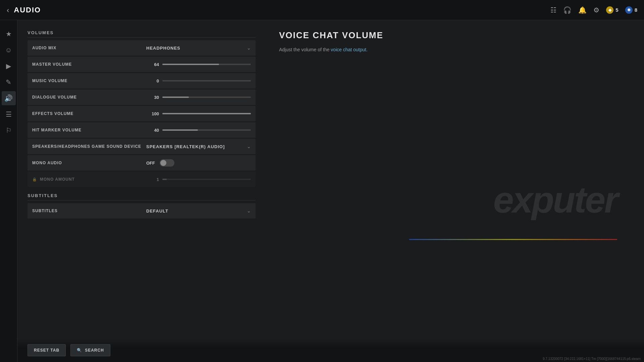 The height and width of the screenshot is (362, 644). Describe the element at coordinates (91, 350) in the screenshot. I see `search-button: 🔍 SEARCH` at that location.